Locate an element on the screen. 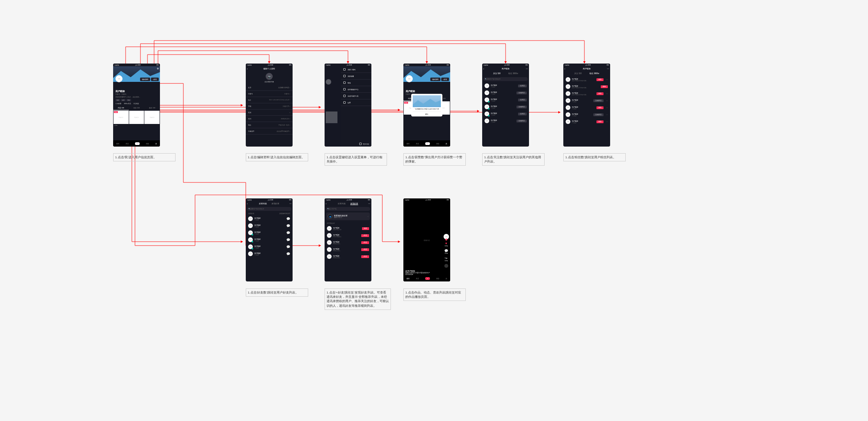 The image size is (868, 421). tab-dynamic: 动态 100 is located at coordinates (137, 108).